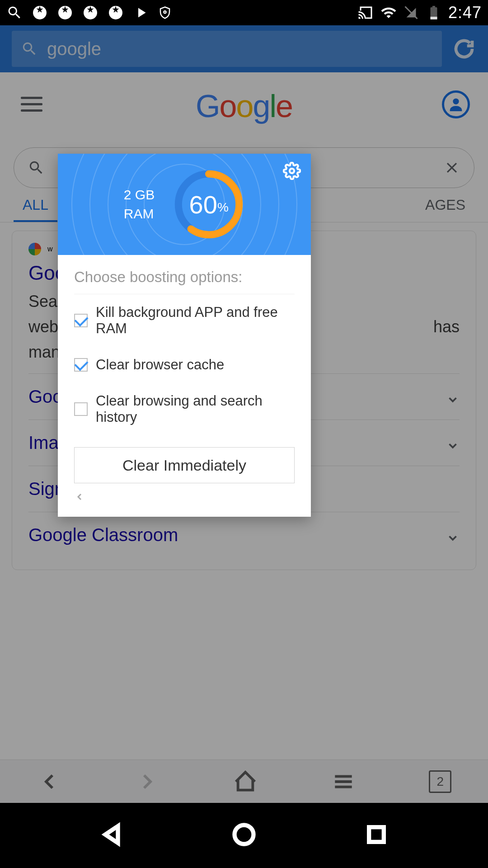  What do you see at coordinates (184, 365) in the screenshot?
I see `option-row: Clear browser cache` at bounding box center [184, 365].